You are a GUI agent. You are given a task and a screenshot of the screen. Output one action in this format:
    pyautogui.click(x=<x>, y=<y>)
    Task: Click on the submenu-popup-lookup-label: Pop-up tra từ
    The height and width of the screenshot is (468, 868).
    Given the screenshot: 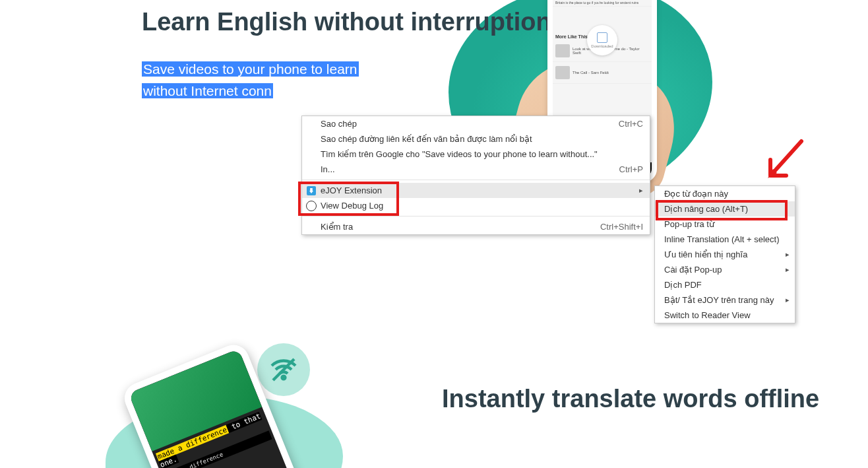 What is the action you would take?
    pyautogui.click(x=689, y=224)
    